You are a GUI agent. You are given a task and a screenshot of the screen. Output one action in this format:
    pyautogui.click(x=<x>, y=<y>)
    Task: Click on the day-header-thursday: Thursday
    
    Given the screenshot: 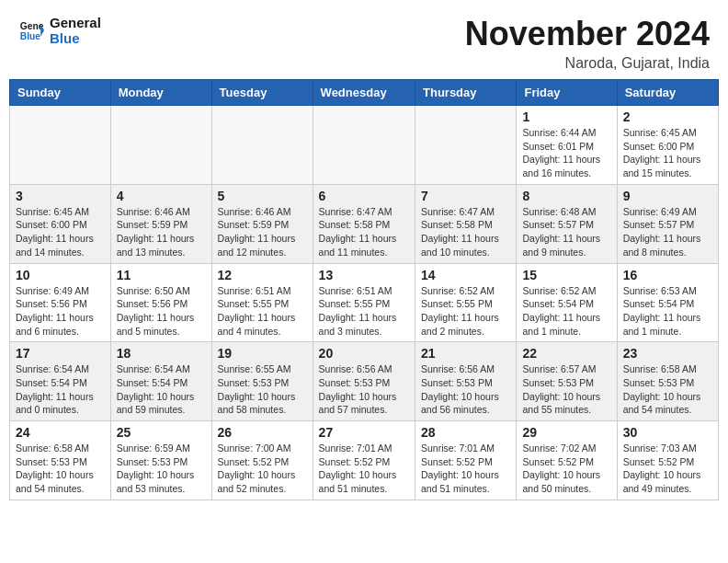 What is the action you would take?
    pyautogui.click(x=466, y=93)
    